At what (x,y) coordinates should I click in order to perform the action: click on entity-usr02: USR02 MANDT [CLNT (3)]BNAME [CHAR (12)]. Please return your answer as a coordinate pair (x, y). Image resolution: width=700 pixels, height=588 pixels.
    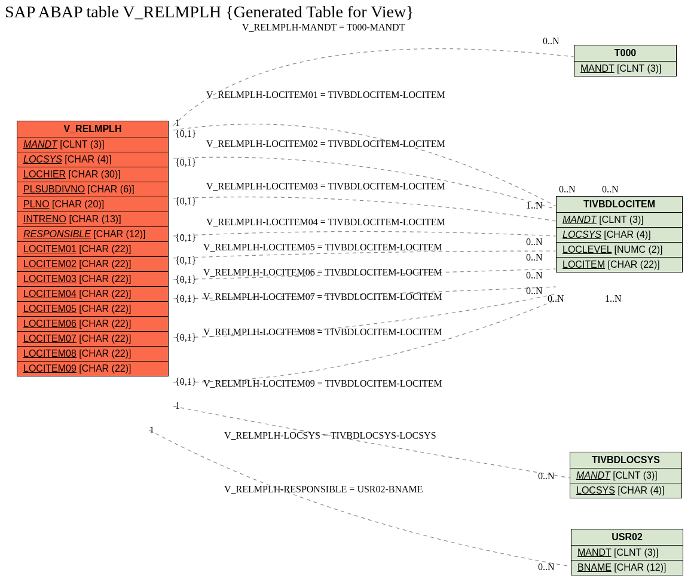
    Looking at the image, I should click on (627, 552).